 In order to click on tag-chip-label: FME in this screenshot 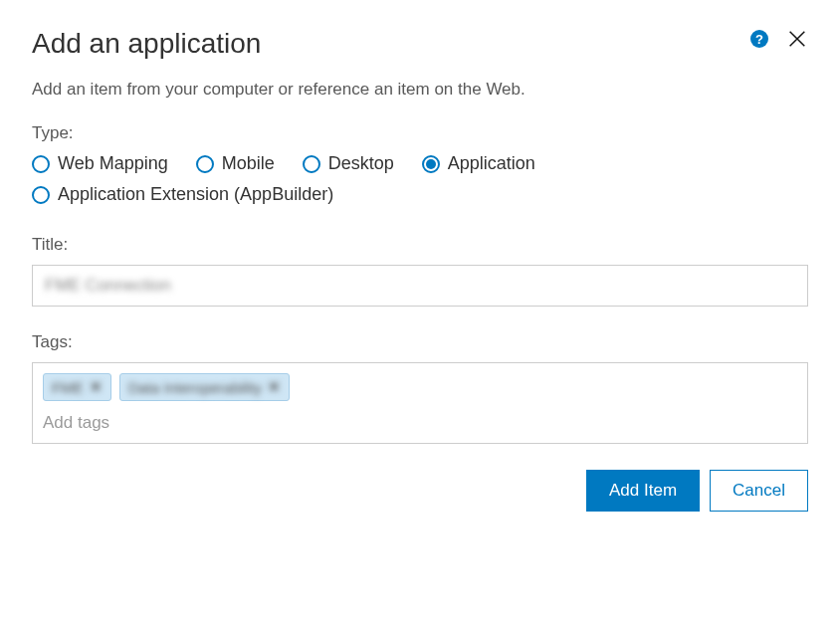, I will do `click(68, 388)`.